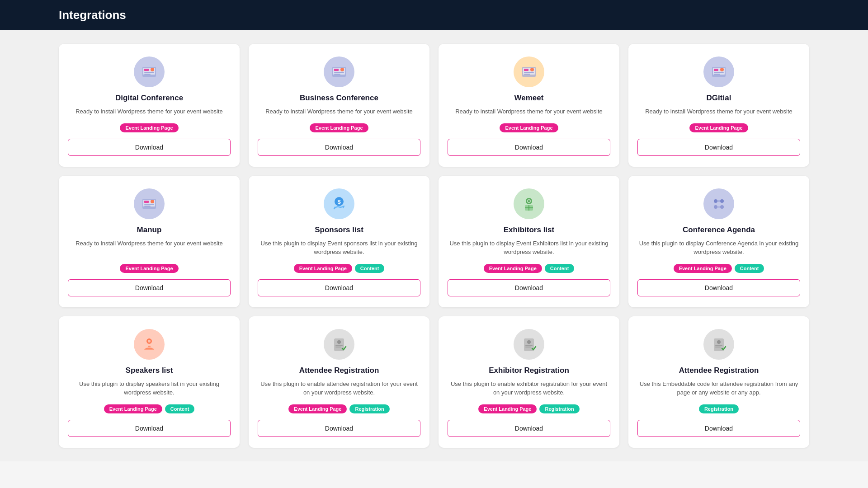 The width and height of the screenshot is (868, 488). I want to click on card-title-digital-conference: Digital Conference, so click(149, 98).